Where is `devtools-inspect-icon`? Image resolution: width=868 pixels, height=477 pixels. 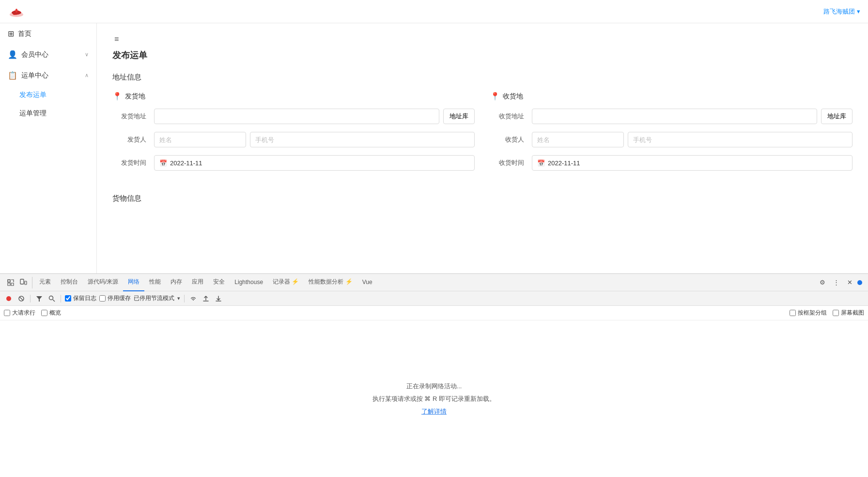
devtools-inspect-icon is located at coordinates (11, 283).